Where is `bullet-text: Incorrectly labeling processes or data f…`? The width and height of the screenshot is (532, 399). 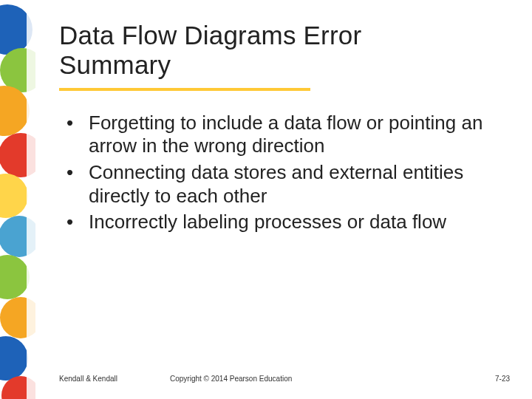 bullet-text: Incorrectly labeling processes or data f… is located at coordinates (296, 222).